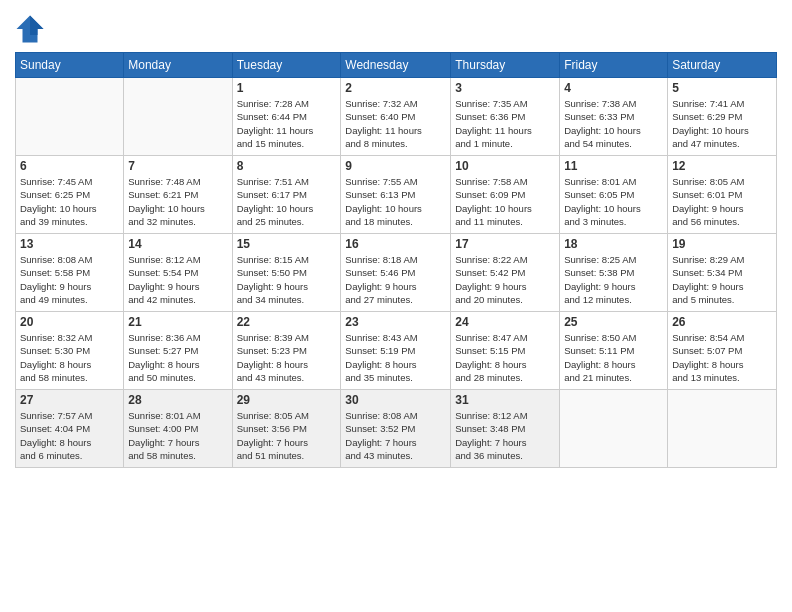 The height and width of the screenshot is (612, 792). What do you see at coordinates (722, 88) in the screenshot?
I see `day-number: 5` at bounding box center [722, 88].